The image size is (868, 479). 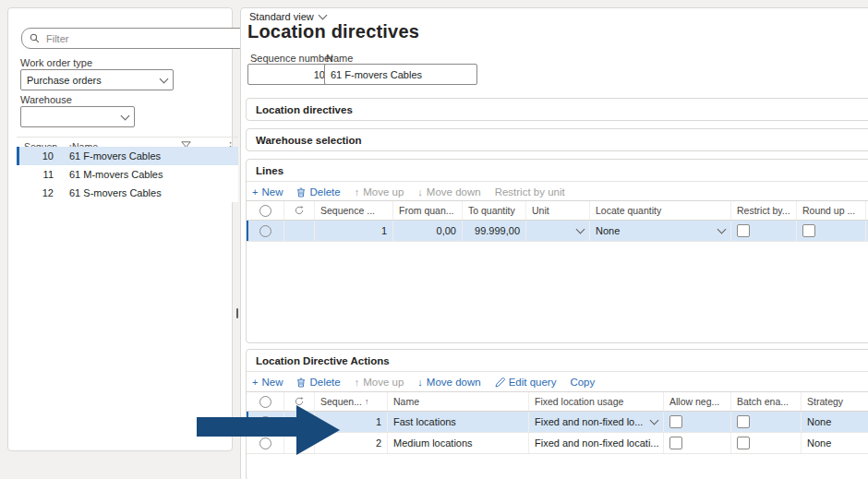 I want to click on section-lines-title: Lines, so click(x=558, y=171).